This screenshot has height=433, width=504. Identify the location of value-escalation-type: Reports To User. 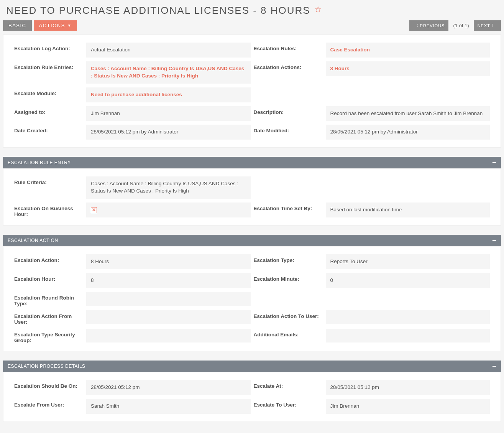
(408, 262).